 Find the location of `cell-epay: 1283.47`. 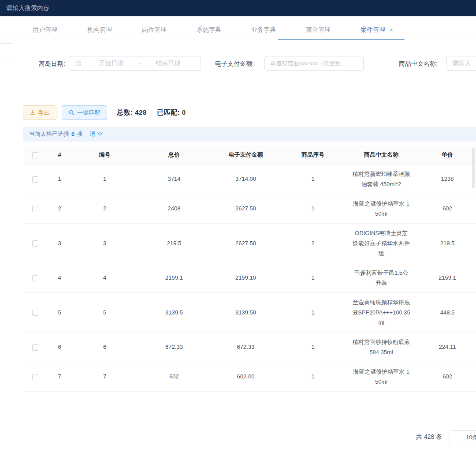

cell-epay: 1283.47 is located at coordinates (246, 395).